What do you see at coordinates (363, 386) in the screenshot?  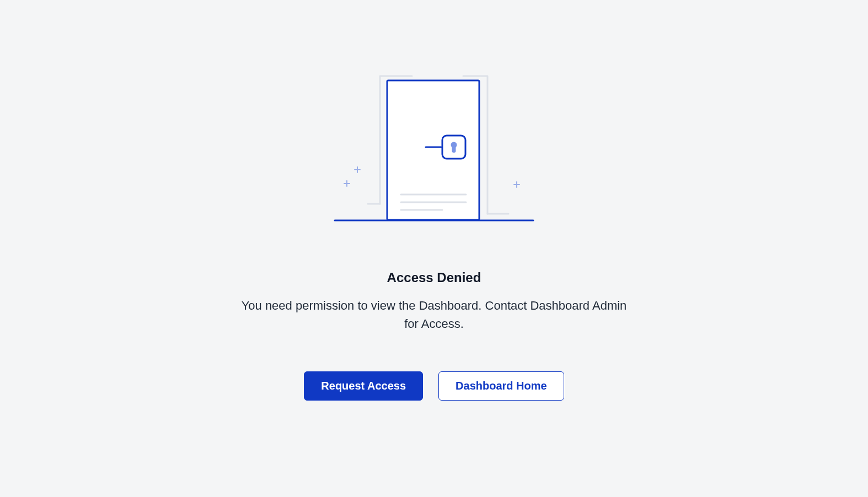 I see `request-access-button: Request Access` at bounding box center [363, 386].